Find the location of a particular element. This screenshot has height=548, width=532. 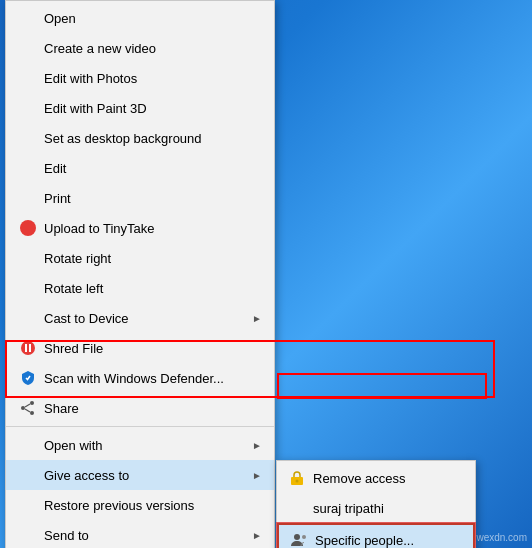

menu-label: Rotate right is located at coordinates (153, 258).